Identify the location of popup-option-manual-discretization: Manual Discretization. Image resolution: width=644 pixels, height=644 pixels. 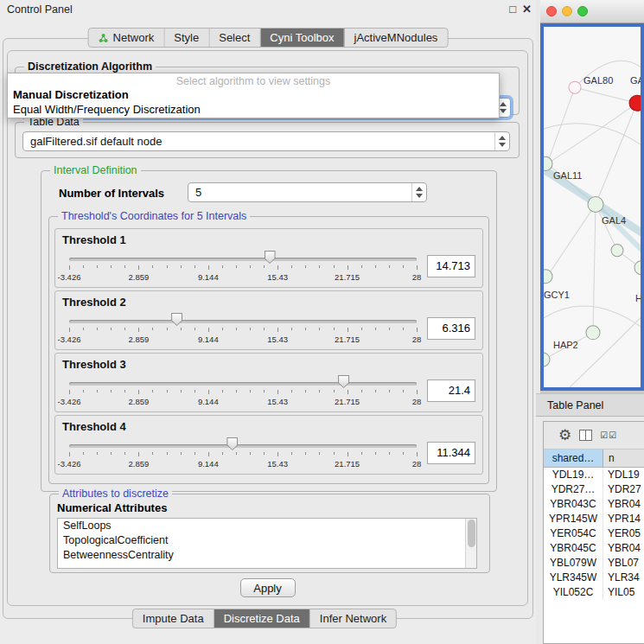
(253, 95).